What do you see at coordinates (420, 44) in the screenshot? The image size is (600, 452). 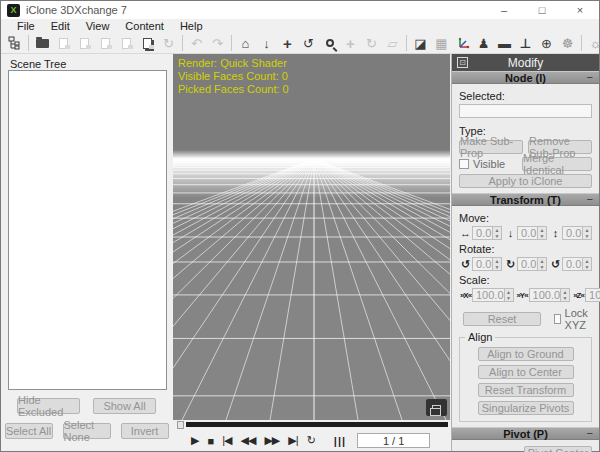 I see `shade-mode-button: ◪` at bounding box center [420, 44].